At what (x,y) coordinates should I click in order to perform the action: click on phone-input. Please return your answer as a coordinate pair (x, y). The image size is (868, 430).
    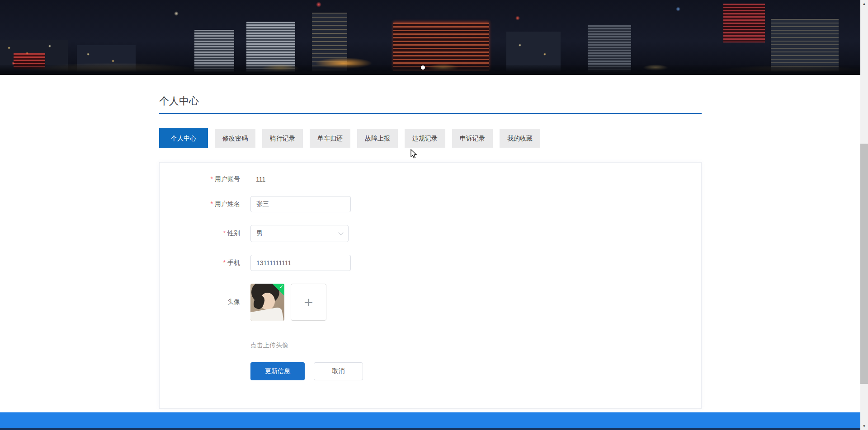
    Looking at the image, I should click on (301, 263).